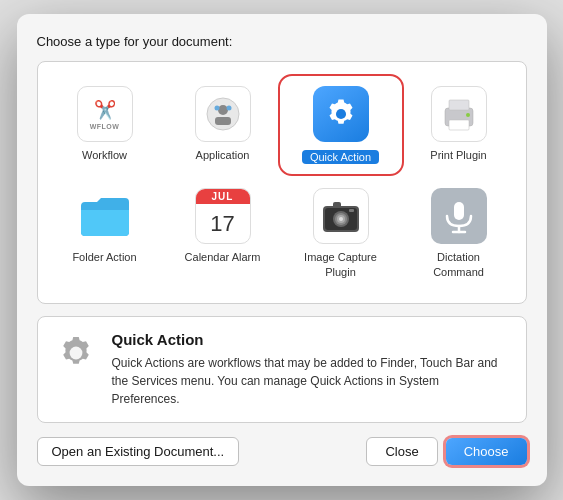 This screenshot has width=563, height=500. Describe the element at coordinates (223, 234) in the screenshot. I see `icon-item-calendar-alarm: JUL 17 Calendar Alarm` at that location.